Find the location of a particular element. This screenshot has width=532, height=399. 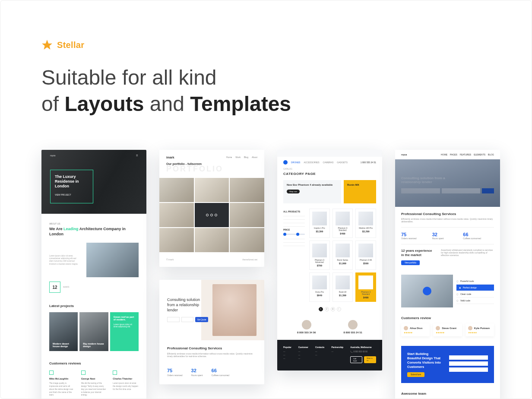

price-slider is located at coordinates (294, 234).